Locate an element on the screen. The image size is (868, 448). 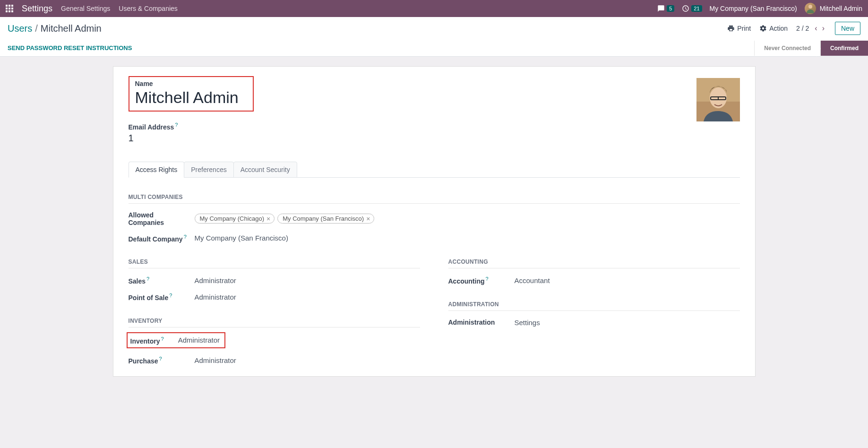
breadcrumb: Users / Mitchell Admin is located at coordinates (55, 28).